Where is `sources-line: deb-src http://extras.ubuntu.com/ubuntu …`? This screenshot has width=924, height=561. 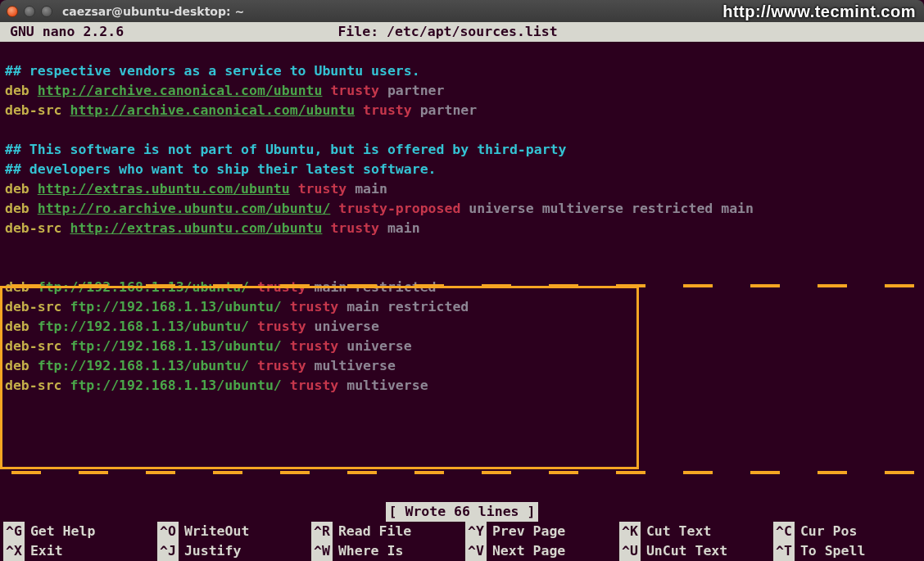 sources-line: deb-src http://extras.ubuntu.com/ubuntu … is located at coordinates (462, 228).